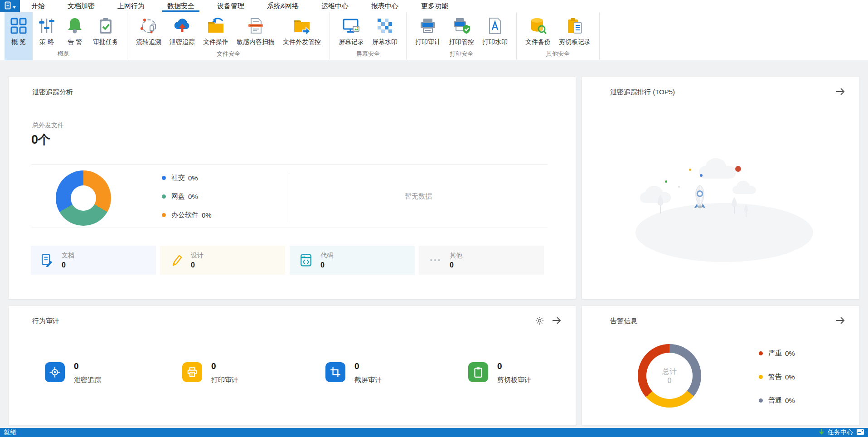  I want to click on tray-panel-icon, so click(860, 432).